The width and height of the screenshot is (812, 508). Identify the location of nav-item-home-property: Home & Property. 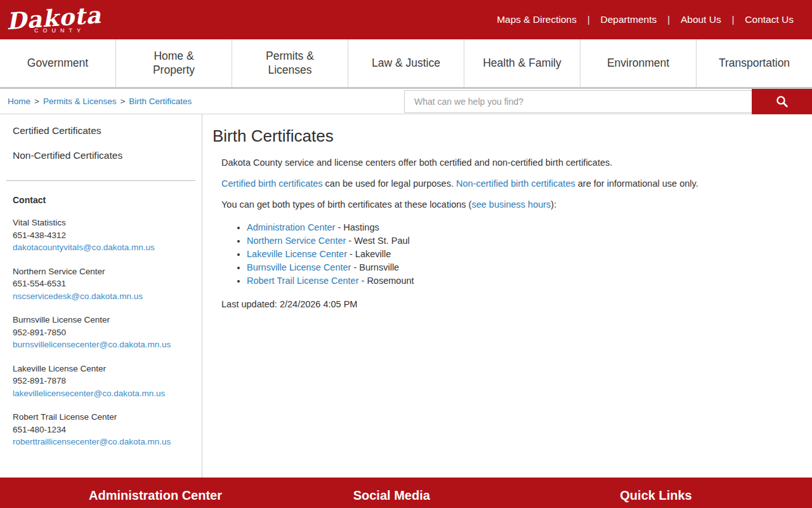
(174, 64).